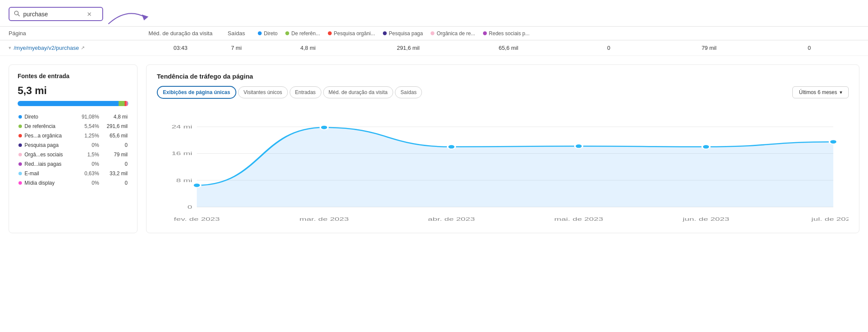 The image size is (868, 332). What do you see at coordinates (306, 92) in the screenshot?
I see `trend-tab-entradas: Entradas` at bounding box center [306, 92].